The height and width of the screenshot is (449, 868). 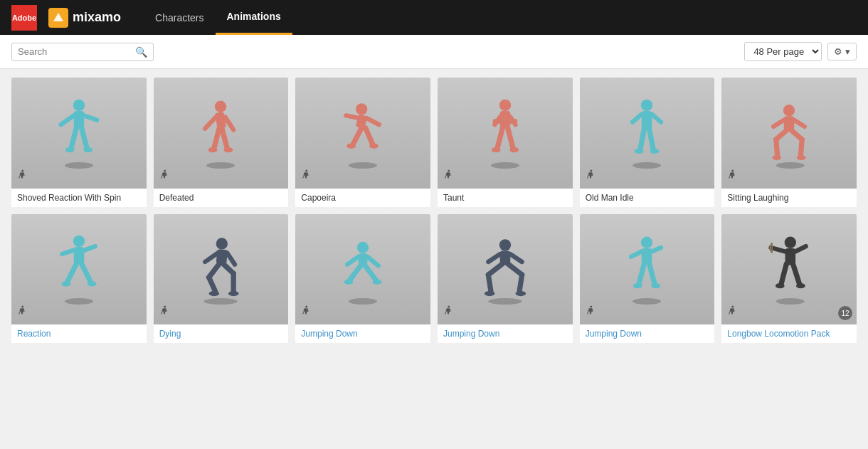 What do you see at coordinates (221, 142) in the screenshot?
I see `animation-card: Defeated` at bounding box center [221, 142].